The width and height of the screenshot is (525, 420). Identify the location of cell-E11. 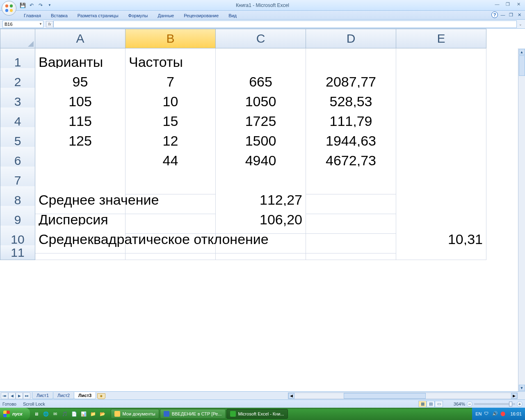
(441, 253).